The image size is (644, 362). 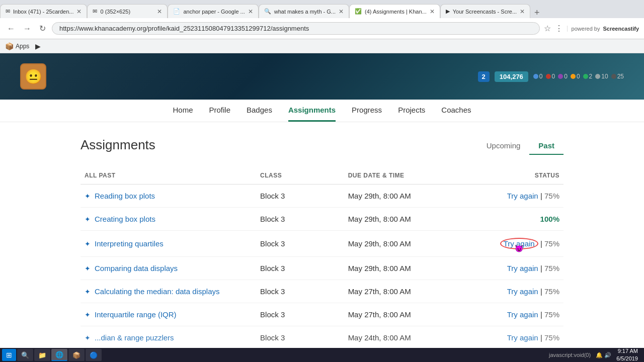 What do you see at coordinates (304, 11) in the screenshot?
I see `tab-4: 🔍 what makes a myth - G... ✕` at bounding box center [304, 11].